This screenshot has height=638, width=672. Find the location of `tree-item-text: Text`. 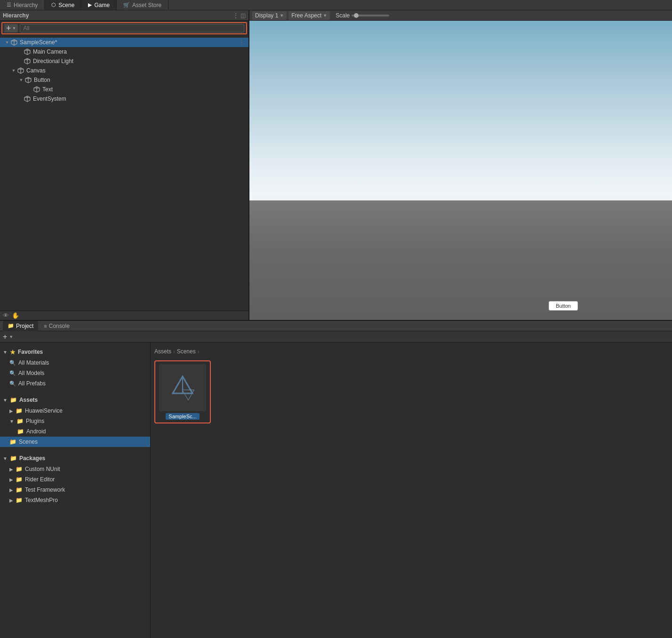

tree-item-text: Text is located at coordinates (124, 89).